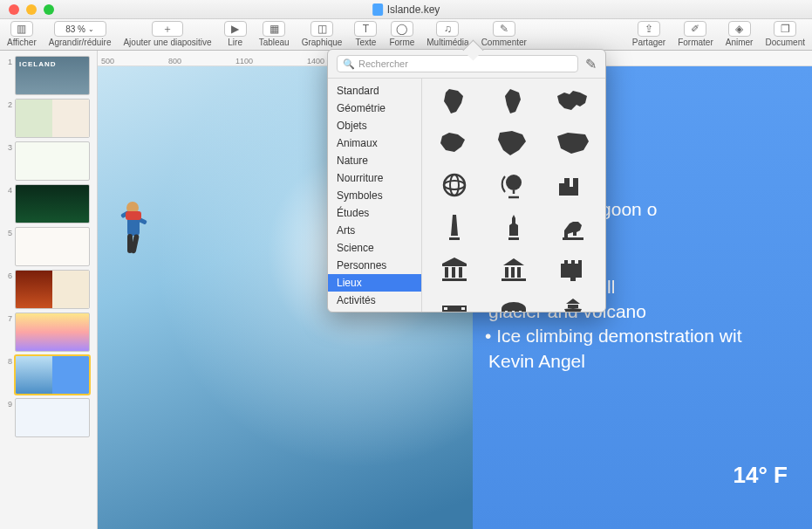 This screenshot has width=812, height=529. I want to click on document-title: Islande.key, so click(406, 10).